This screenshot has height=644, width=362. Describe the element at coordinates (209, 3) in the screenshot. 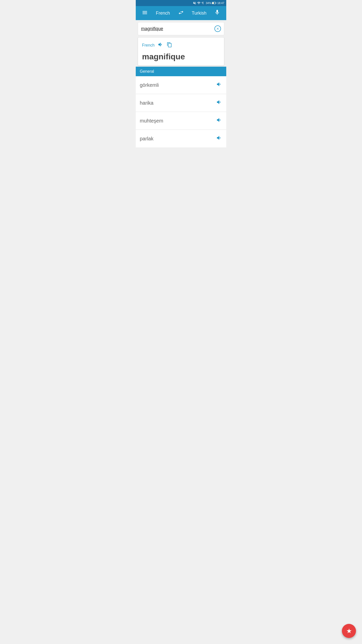

I see `status-icons: 34% 18:47` at that location.